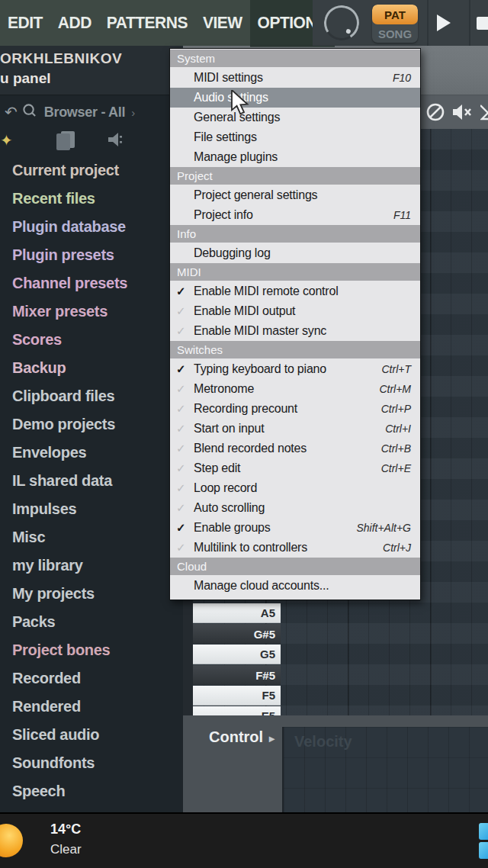  I want to click on pat-song-toggle: PAT SONG, so click(395, 24).